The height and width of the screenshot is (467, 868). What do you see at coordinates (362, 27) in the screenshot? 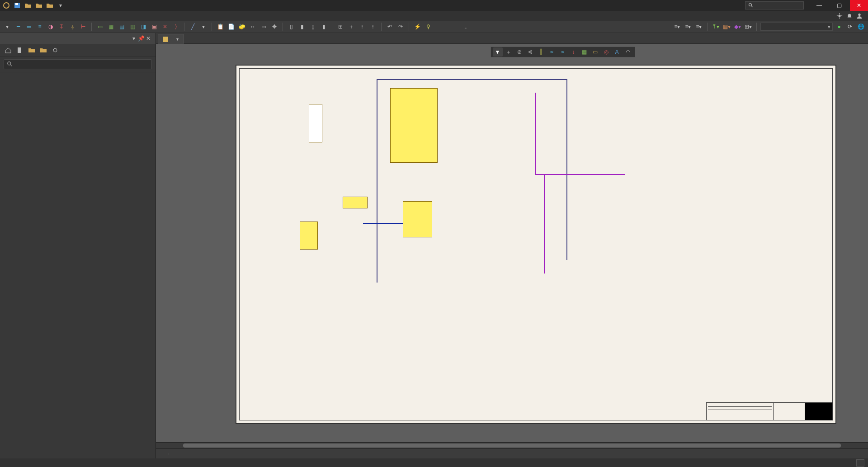
I see `find-sel-icon: ⁝` at bounding box center [362, 27].